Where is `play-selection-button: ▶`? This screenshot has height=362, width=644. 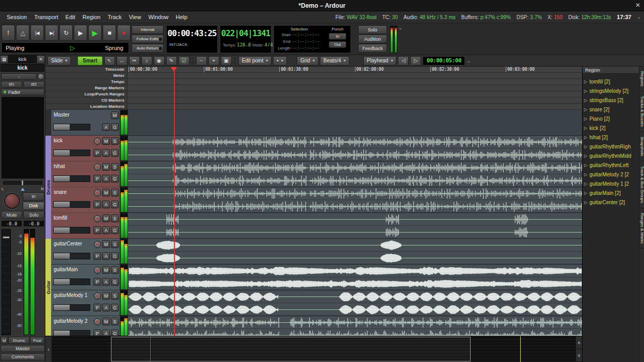 play-selection-button: ▶ is located at coordinates (81, 33).